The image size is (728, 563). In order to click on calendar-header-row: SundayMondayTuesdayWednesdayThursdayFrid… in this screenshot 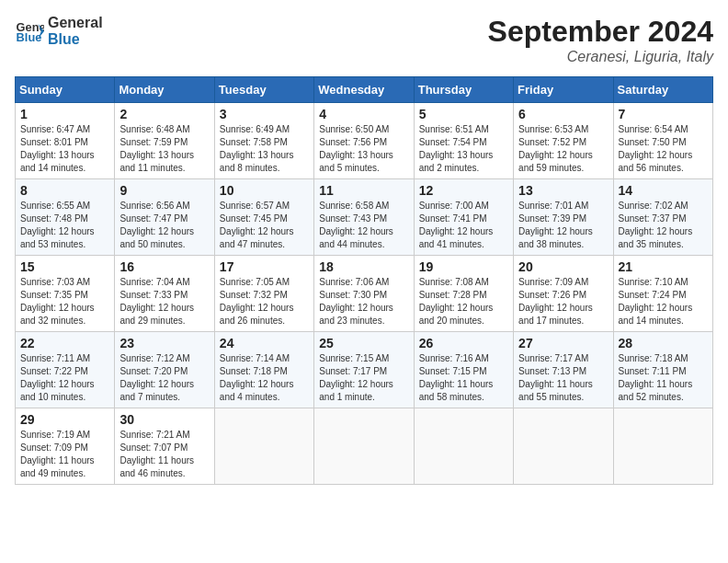, I will do `click(364, 90)`.